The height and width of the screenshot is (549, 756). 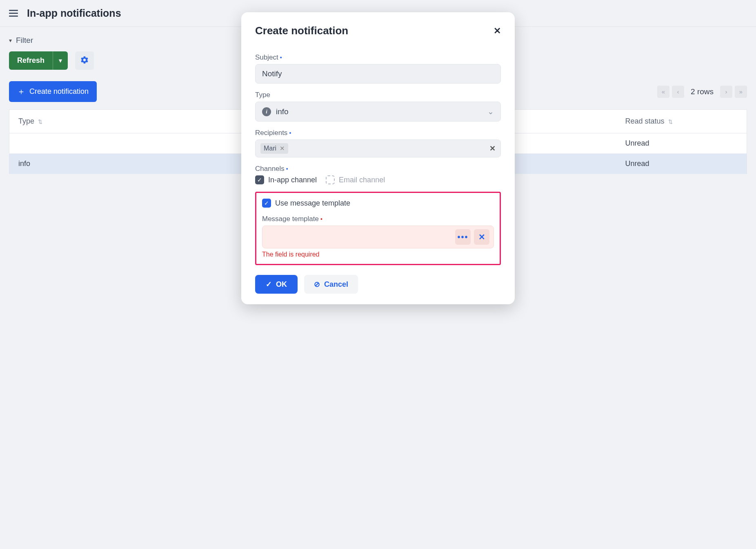 What do you see at coordinates (274, 148) in the screenshot?
I see `recipient-tag: Mari ✕` at bounding box center [274, 148].